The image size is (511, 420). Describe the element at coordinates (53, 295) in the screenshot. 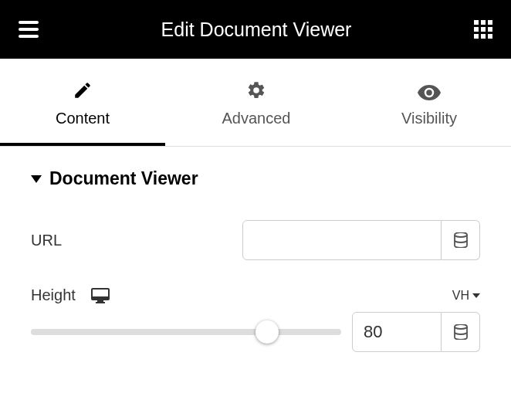

I see `height-label: Height` at that location.